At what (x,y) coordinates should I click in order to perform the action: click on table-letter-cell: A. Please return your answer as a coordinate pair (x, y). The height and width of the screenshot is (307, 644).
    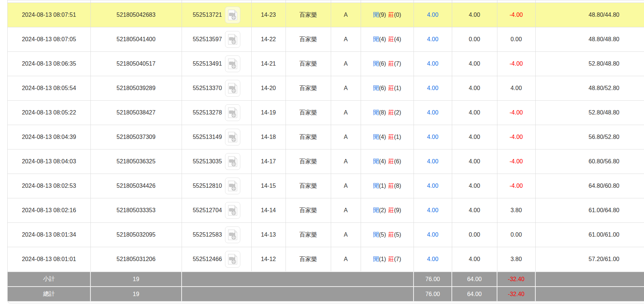
    Looking at the image, I should click on (346, 39).